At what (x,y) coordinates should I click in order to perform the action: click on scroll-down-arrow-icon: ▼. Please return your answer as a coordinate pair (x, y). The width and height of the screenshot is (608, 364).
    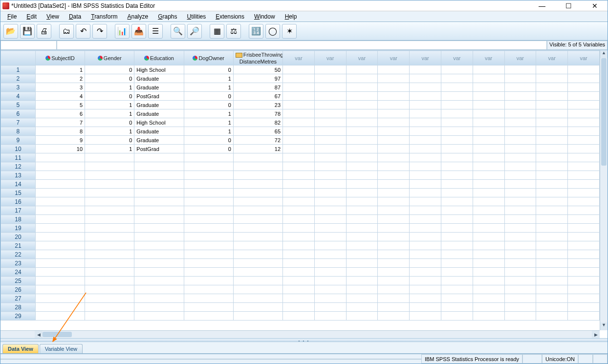
    Looking at the image, I should click on (604, 326).